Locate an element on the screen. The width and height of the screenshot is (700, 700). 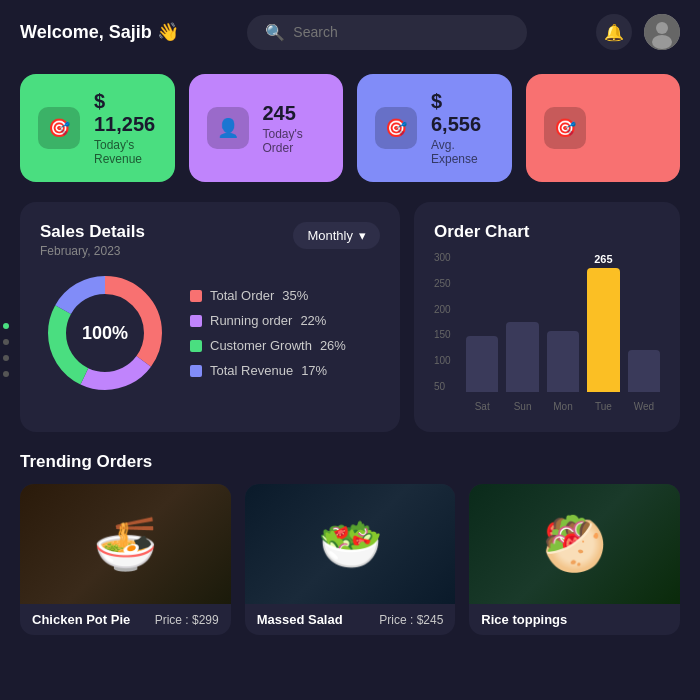
bar-sun is located at coordinates (522, 357).